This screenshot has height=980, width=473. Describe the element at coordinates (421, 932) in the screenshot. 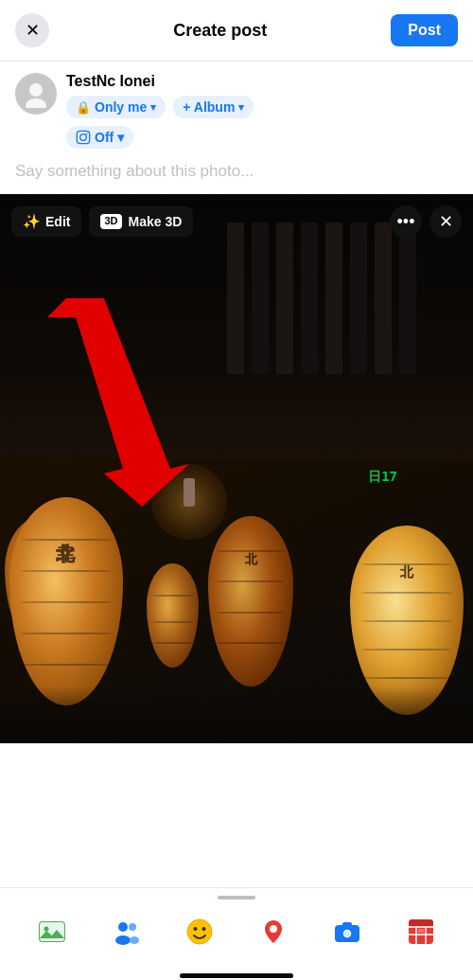

I see `grid-button` at that location.